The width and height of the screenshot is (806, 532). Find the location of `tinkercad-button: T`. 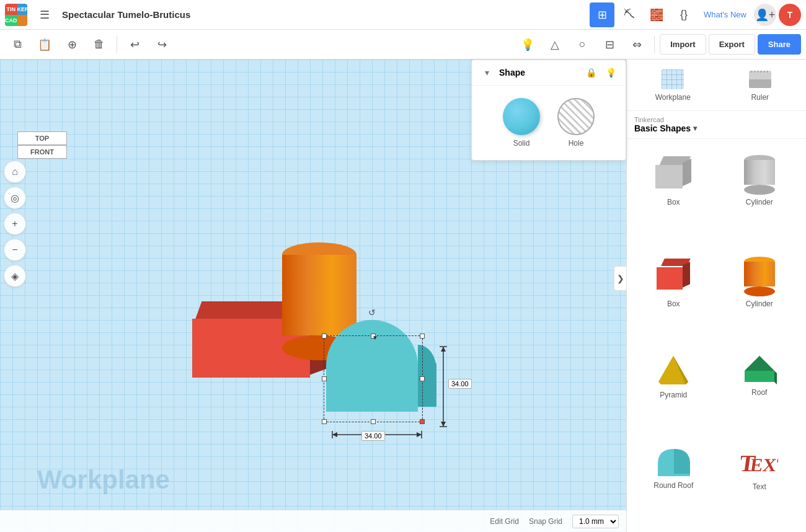

tinkercad-button: T is located at coordinates (790, 15).